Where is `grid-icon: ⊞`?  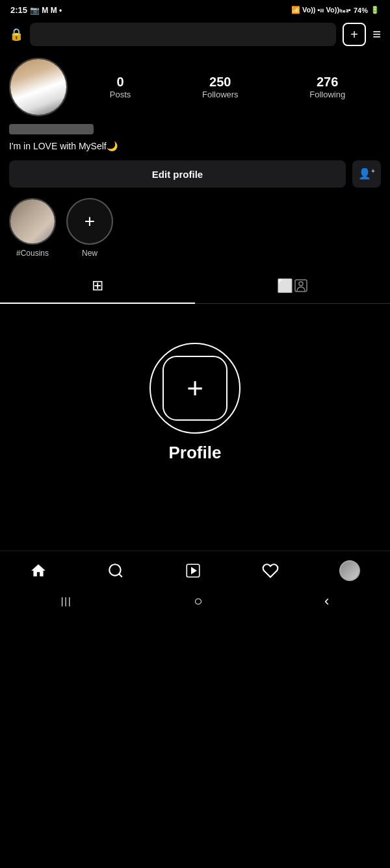 grid-icon: ⊞ is located at coordinates (98, 286).